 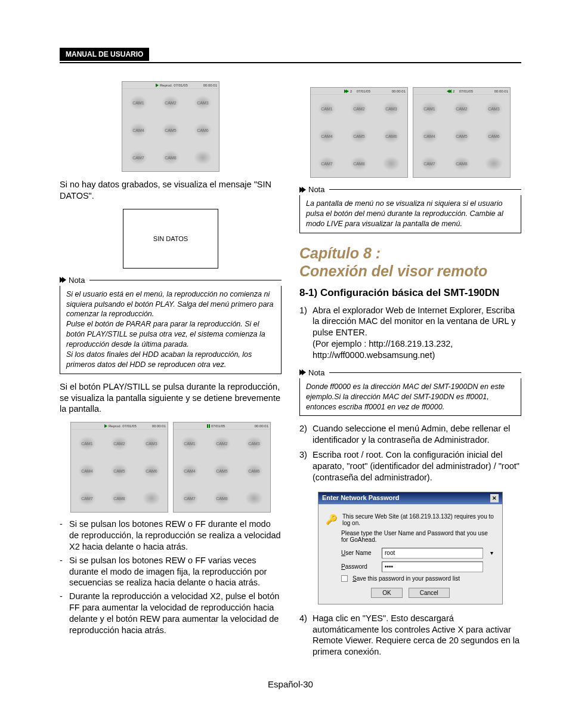 What do you see at coordinates (410, 372) in the screenshot?
I see `nota-header: Nota` at bounding box center [410, 372].